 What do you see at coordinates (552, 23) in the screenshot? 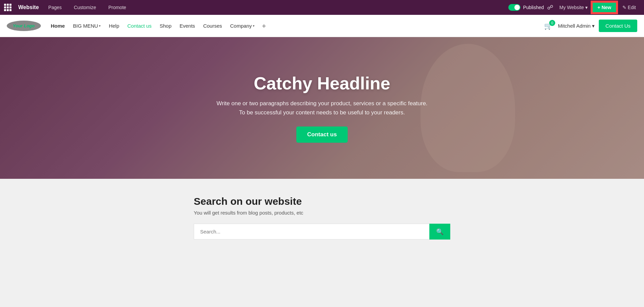
I see `cart-badge: 0` at bounding box center [552, 23].